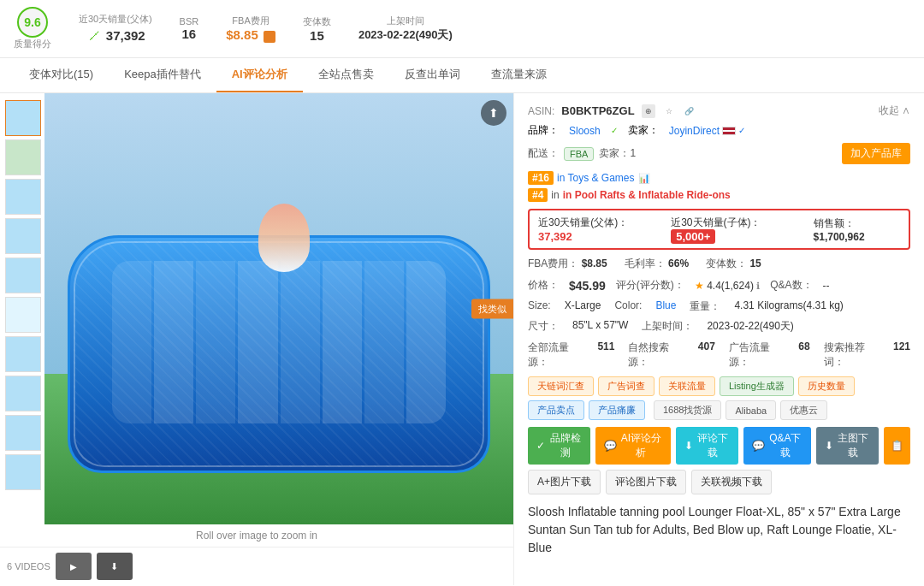 The image size is (924, 586). Describe the element at coordinates (633, 446) in the screenshot. I see `ai-review-button: 💬 AI评论分析` at that location.